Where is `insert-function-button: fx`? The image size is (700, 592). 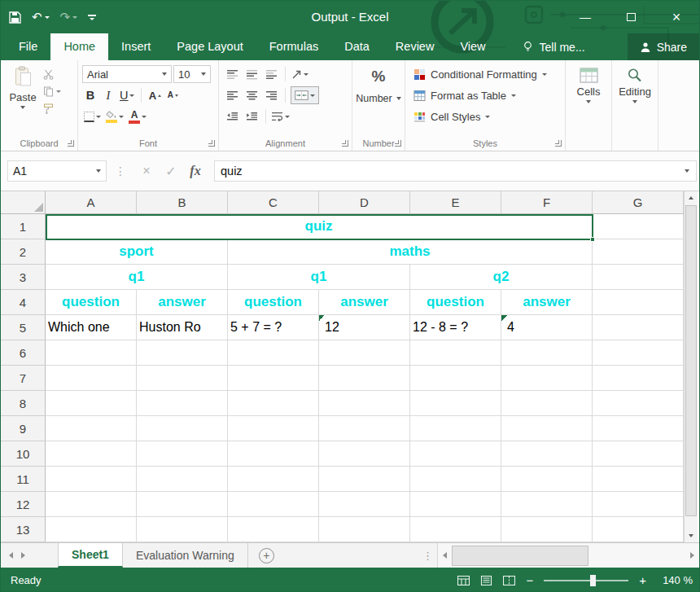 insert-function-button: fx is located at coordinates (195, 171).